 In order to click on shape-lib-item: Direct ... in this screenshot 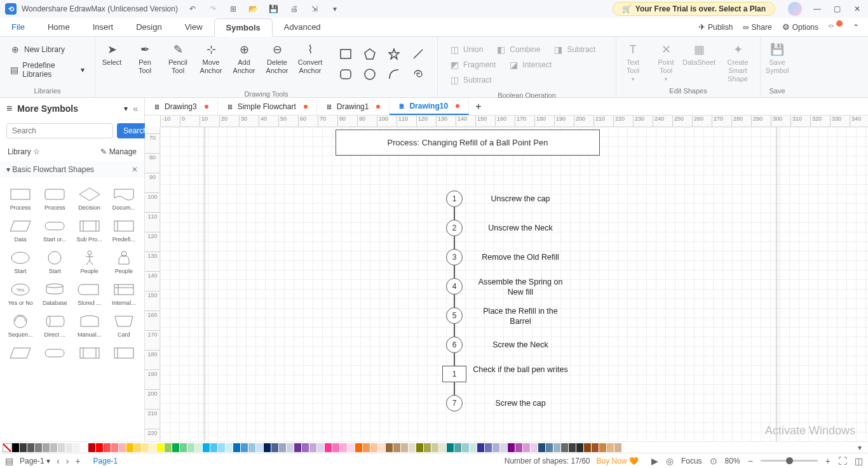, I will do `click(55, 324)`.